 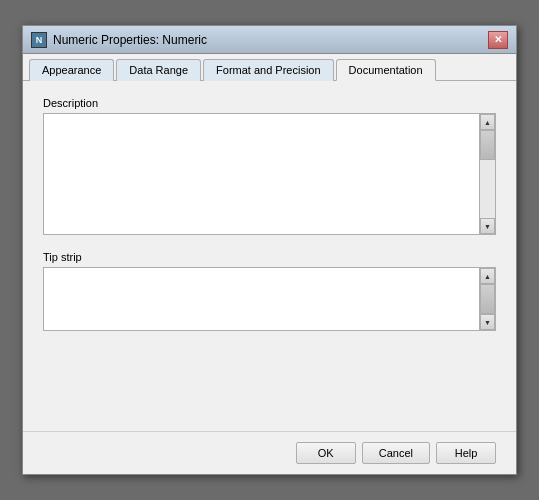 What do you see at coordinates (270, 103) in the screenshot?
I see `description-label: Description` at bounding box center [270, 103].